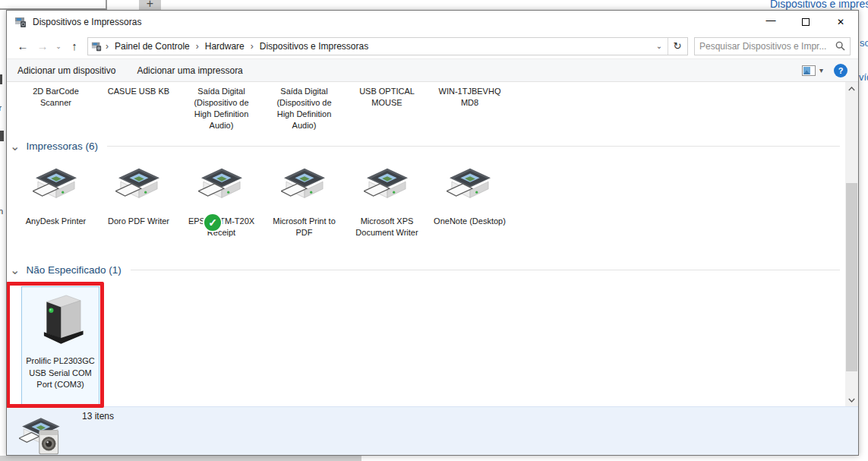  I want to click on device-label: CASUE USB KB, so click(139, 91).